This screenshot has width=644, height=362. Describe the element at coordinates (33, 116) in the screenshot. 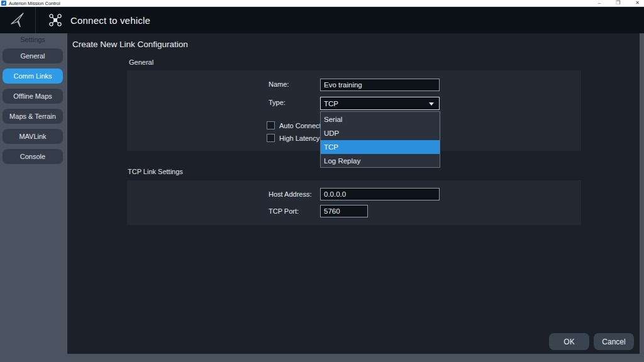

I see `sidebar-item-maps-terrain: Maps & Terrain` at that location.